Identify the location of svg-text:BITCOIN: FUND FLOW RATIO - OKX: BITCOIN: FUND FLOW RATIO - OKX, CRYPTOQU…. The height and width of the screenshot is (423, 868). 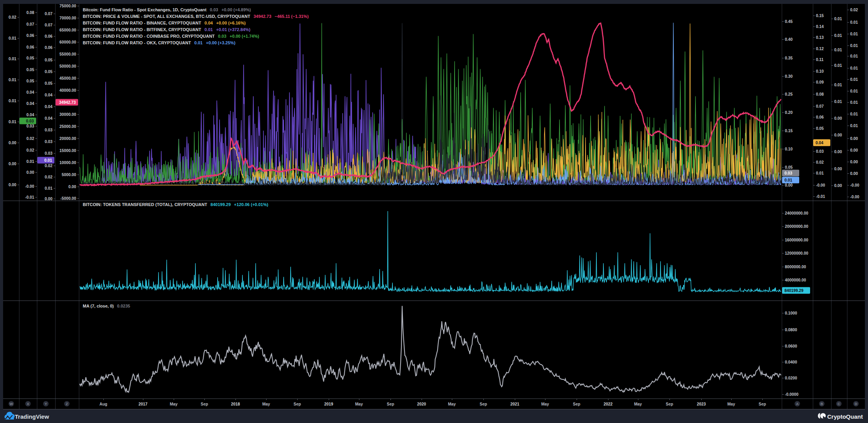
(159, 43).